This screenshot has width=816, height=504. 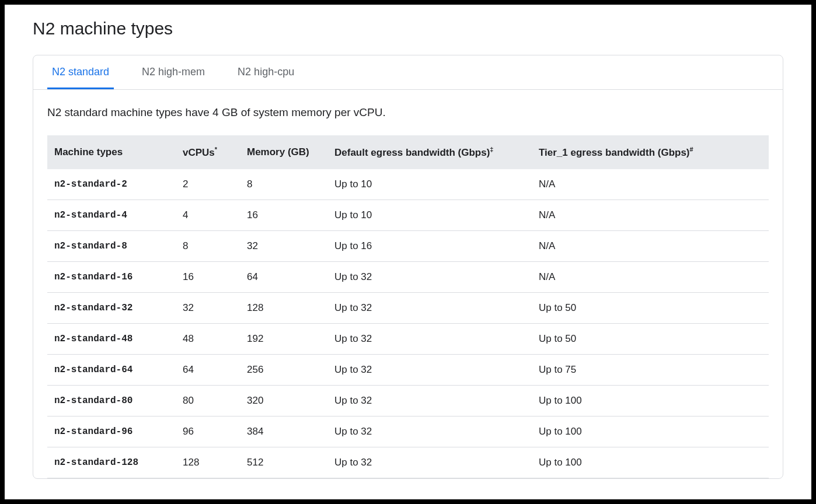 What do you see at coordinates (81, 72) in the screenshot?
I see `tab-n2-standard: N2 standard` at bounding box center [81, 72].